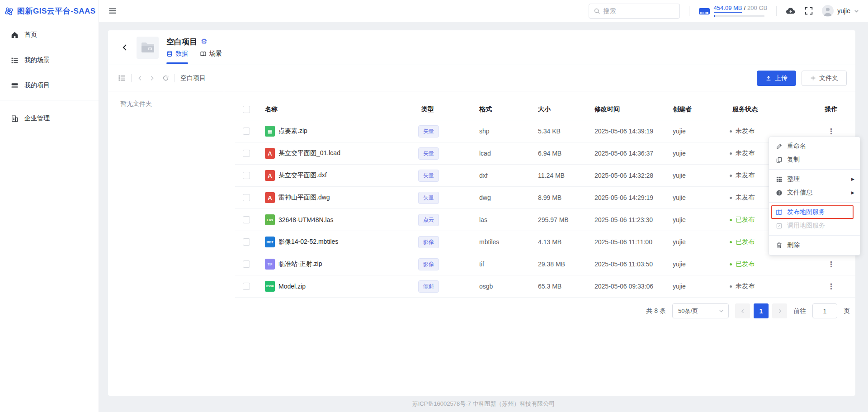  Describe the element at coordinates (165, 78) in the screenshot. I see `refresh-icon` at that location.